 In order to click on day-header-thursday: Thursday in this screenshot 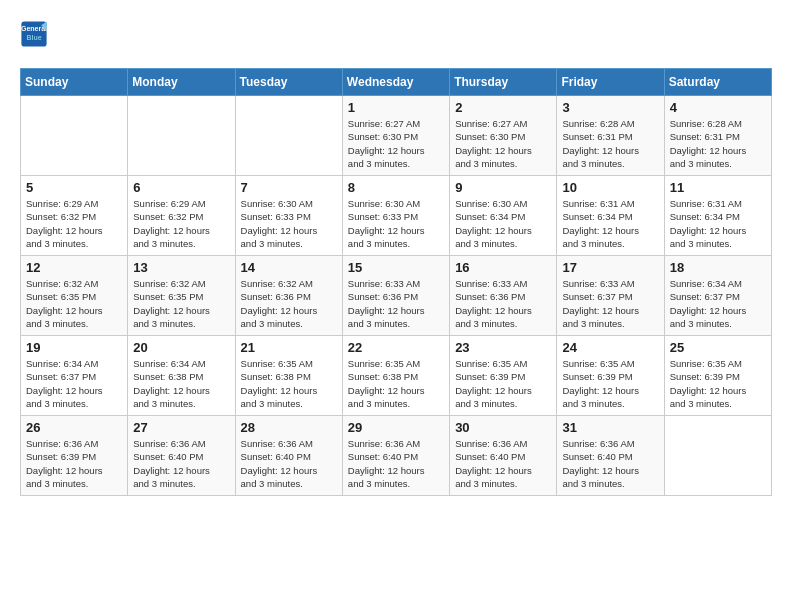, I will do `click(504, 82)`.